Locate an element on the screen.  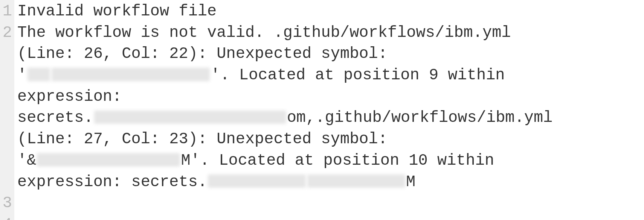
line-num-1: 1 is located at coordinates (7, 11).